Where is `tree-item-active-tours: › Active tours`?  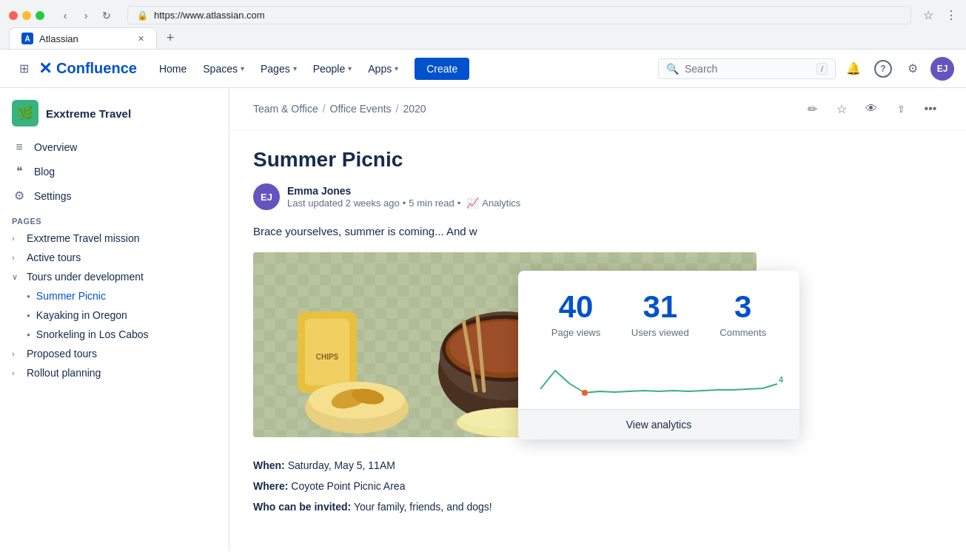
tree-item-active-tours: › Active tours is located at coordinates (114, 257).